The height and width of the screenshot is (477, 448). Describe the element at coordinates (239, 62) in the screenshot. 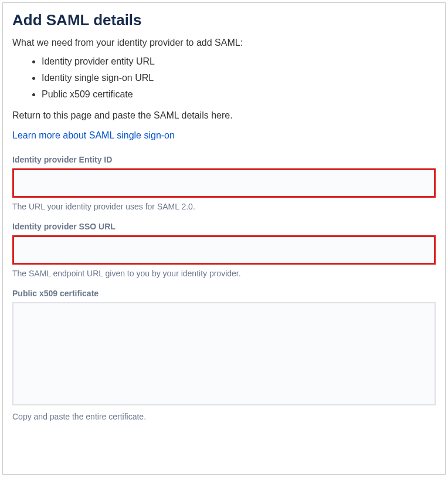

I see `list-item: Identity provider entity URL` at that location.